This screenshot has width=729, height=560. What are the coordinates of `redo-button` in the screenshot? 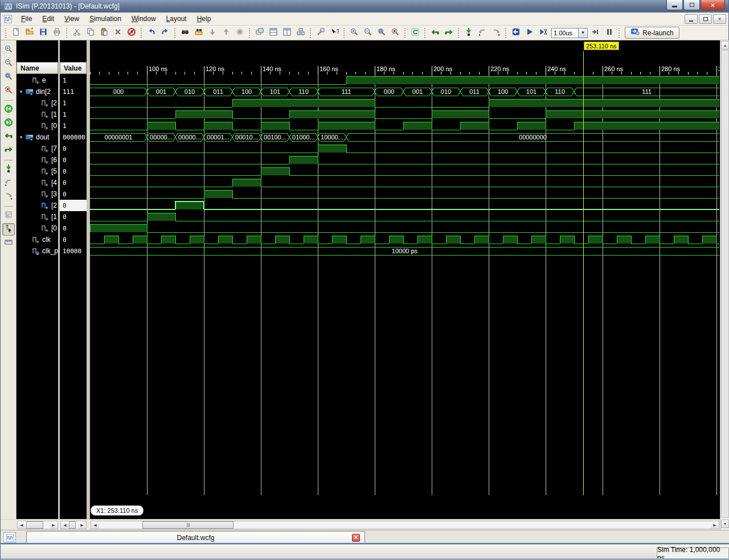 It's located at (165, 33).